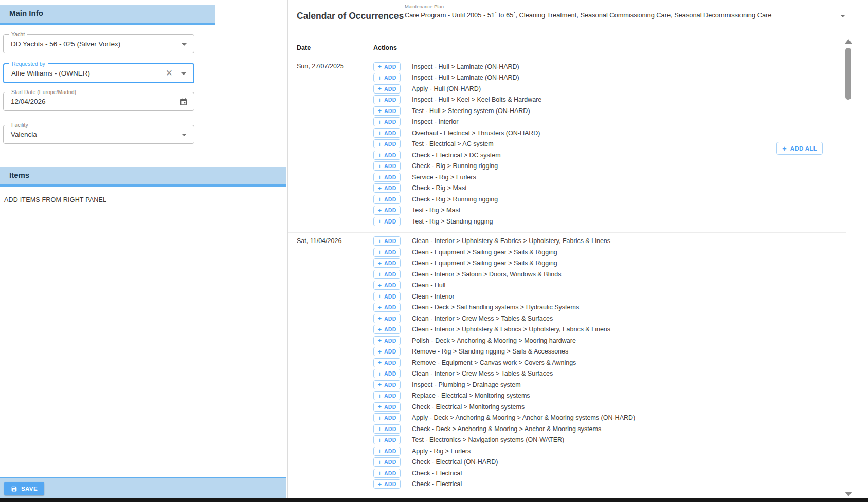 The width and height of the screenshot is (868, 502). What do you see at coordinates (610, 189) in the screenshot?
I see `action-row: +ADDCheck - Rig > Mast` at bounding box center [610, 189].